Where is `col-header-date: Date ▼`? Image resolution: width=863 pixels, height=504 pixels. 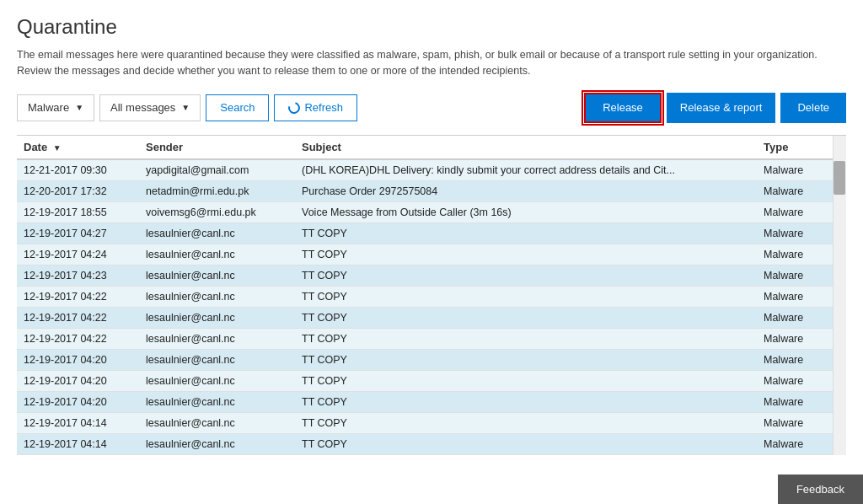
col-header-date: Date ▼ is located at coordinates (78, 147).